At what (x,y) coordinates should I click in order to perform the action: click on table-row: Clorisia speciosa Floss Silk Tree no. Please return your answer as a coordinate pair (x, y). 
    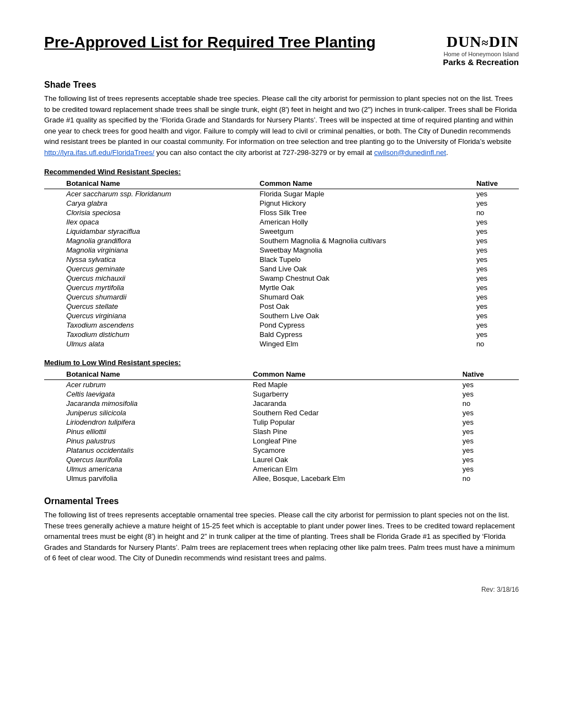
    Looking at the image, I should click on (282, 213).